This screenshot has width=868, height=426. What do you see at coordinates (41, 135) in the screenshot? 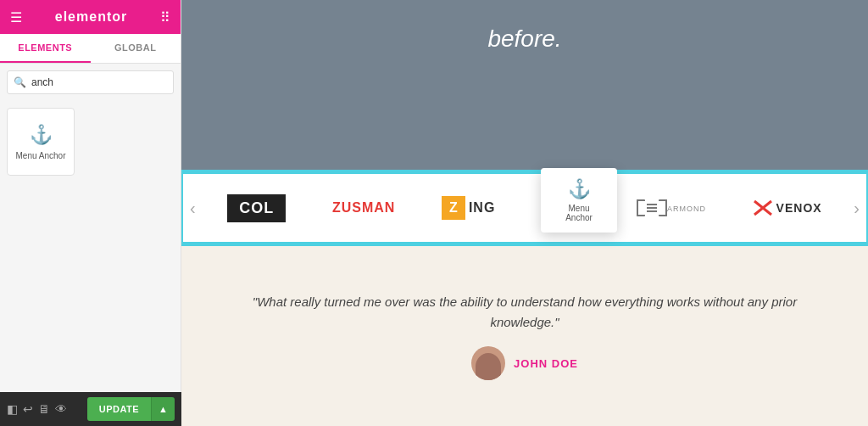
I see `anchor-icon: ⚓` at bounding box center [41, 135].